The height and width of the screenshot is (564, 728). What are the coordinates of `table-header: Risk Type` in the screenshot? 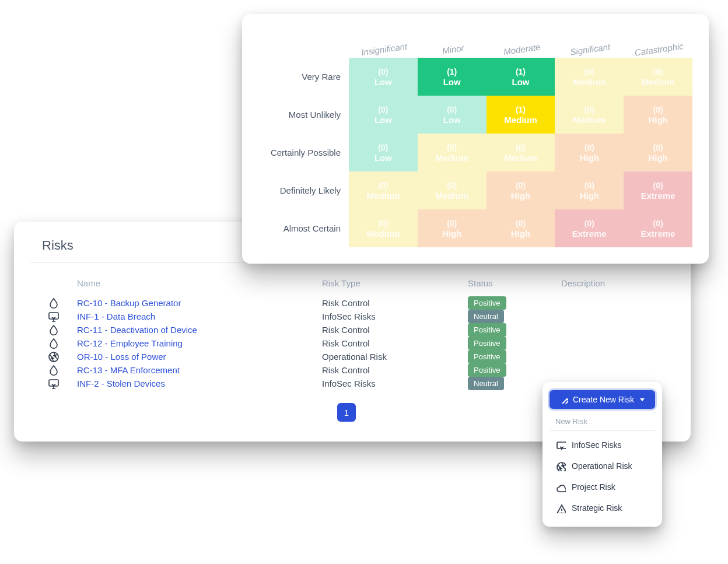 It's located at (395, 285).